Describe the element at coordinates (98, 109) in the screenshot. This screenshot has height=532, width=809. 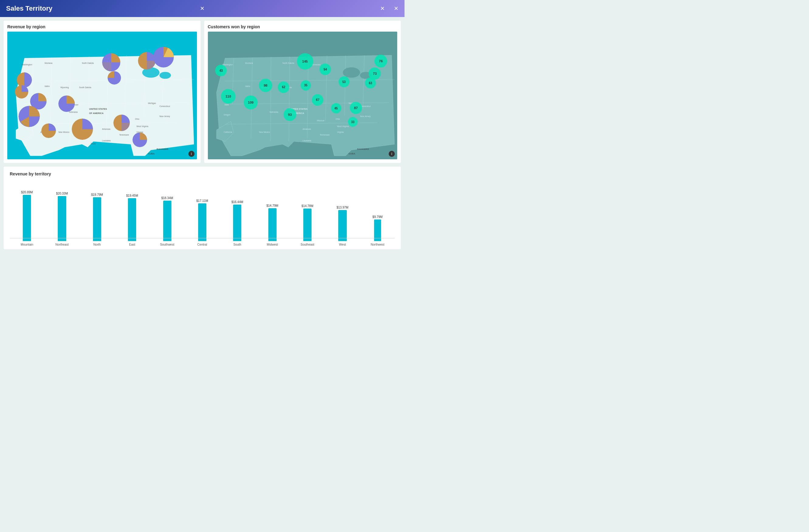
I see `svg-text: UNITED STATES` at that location.